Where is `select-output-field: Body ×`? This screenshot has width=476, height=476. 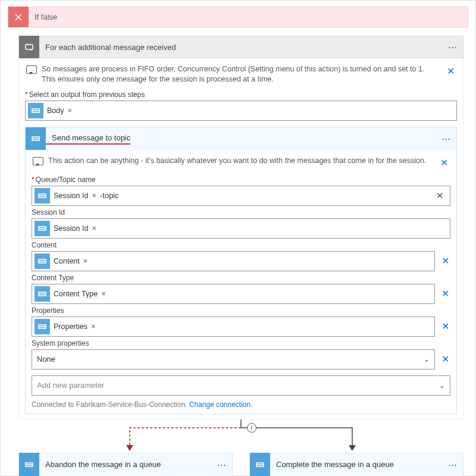
select-output-field: Body × is located at coordinates (241, 111).